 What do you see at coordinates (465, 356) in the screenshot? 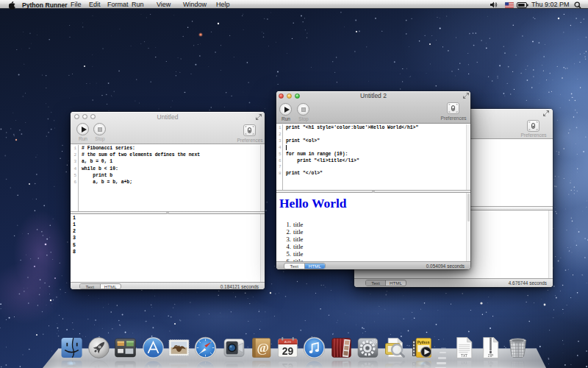
I see `svg-text: TXT` at bounding box center [465, 356].